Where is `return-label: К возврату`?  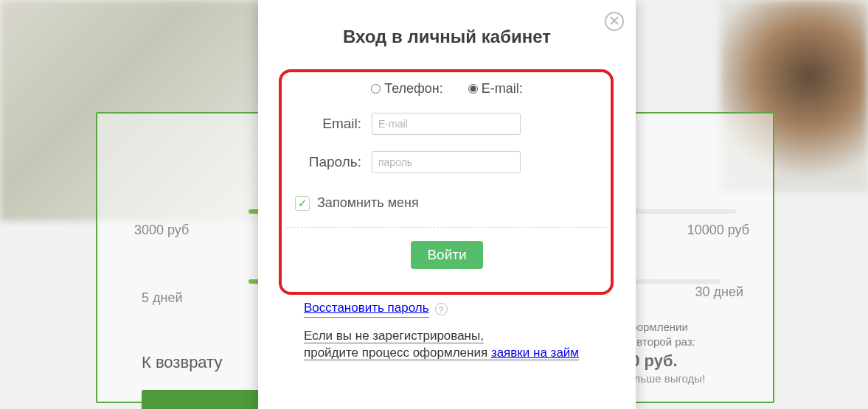 return-label: К возврату is located at coordinates (181, 363).